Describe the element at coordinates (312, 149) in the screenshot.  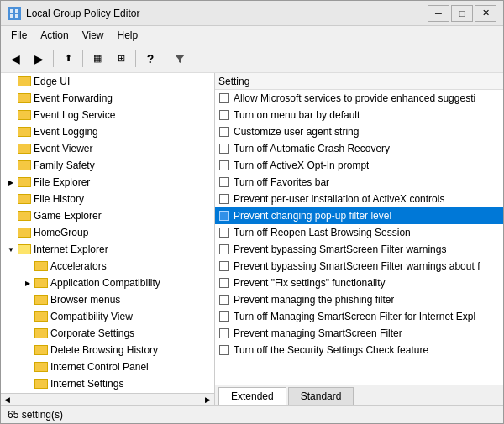
I see `list-item-label: Turn off Automatic Crash Recovery` at that location.